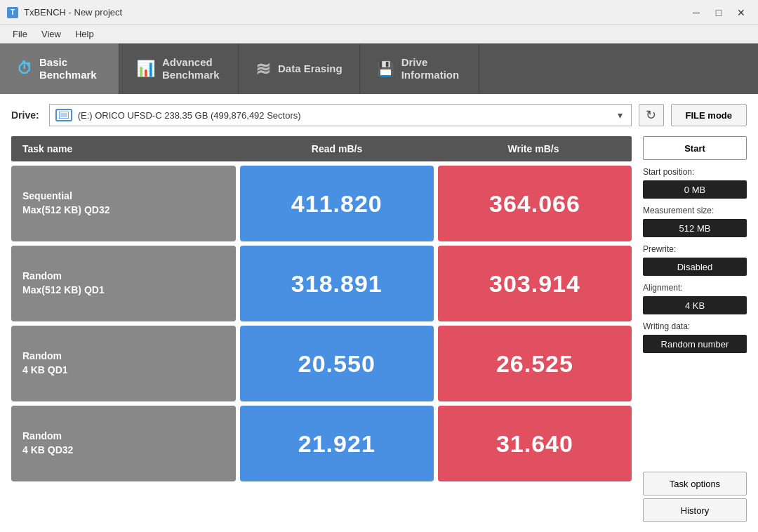 The height and width of the screenshot is (532, 758). Describe the element at coordinates (51, 34) in the screenshot. I see `menu-view: View` at that location.